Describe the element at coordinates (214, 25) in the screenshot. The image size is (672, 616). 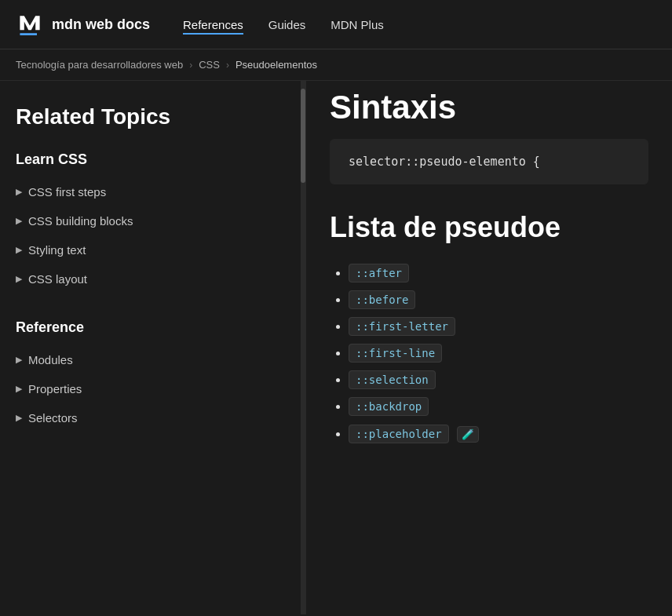
I see `nav-references: References` at that location.